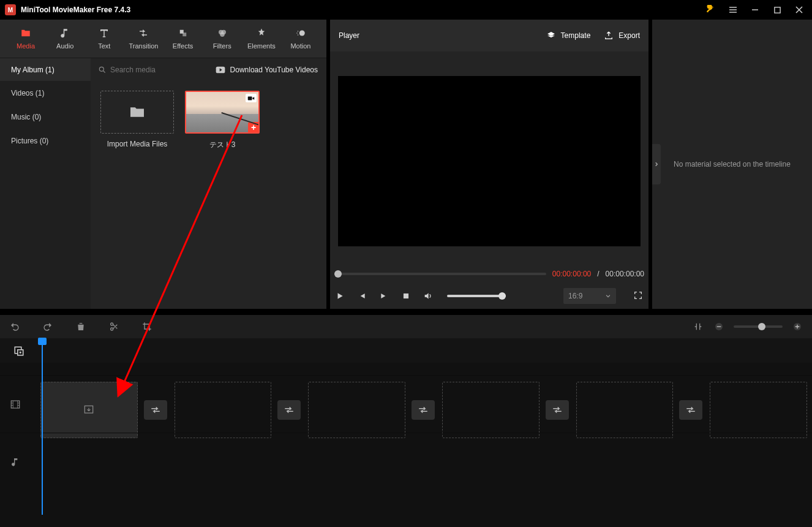  What do you see at coordinates (261, 39) in the screenshot?
I see `tab-elements: Elements` at bounding box center [261, 39].